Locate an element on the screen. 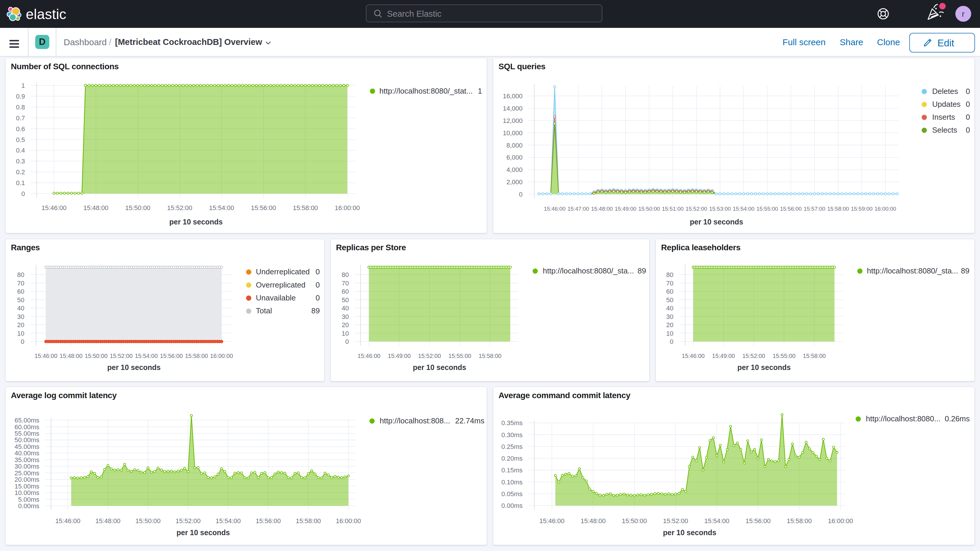 The height and width of the screenshot is (551, 980). svg-text: 0.5 is located at coordinates (21, 140).